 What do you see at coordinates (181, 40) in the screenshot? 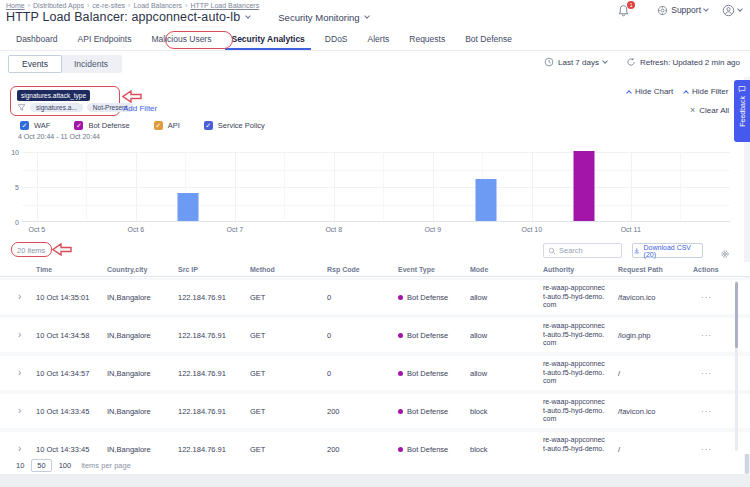
I see `tab-malicious-users: Malicious Users` at bounding box center [181, 40].